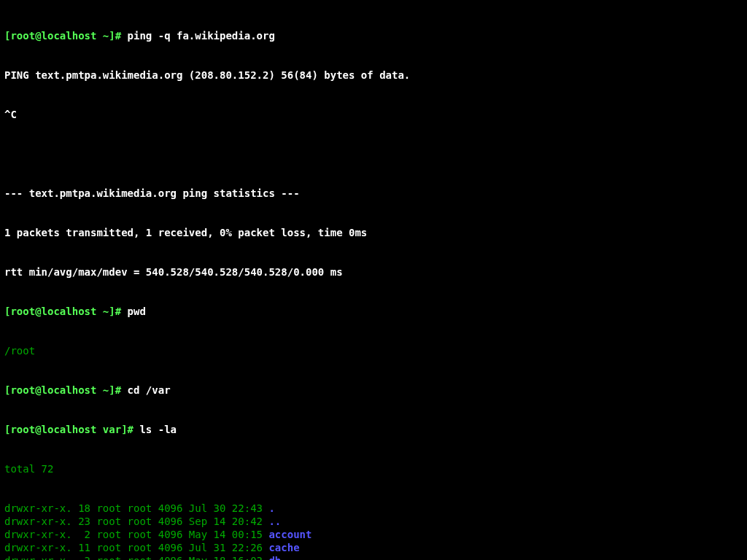  What do you see at coordinates (374, 193) in the screenshot?
I see `ping-output: --- text.pmtpa.wikimedia.org ping statis…` at bounding box center [374, 193].